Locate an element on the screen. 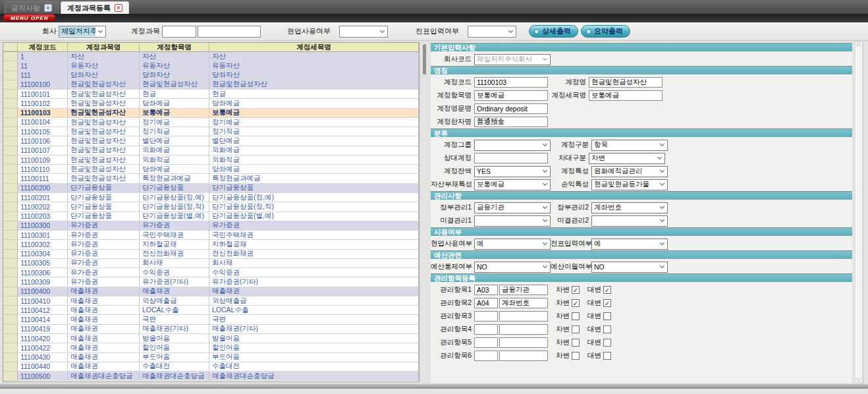 The height and width of the screenshot is (394, 868). field-use-select is located at coordinates (364, 32).